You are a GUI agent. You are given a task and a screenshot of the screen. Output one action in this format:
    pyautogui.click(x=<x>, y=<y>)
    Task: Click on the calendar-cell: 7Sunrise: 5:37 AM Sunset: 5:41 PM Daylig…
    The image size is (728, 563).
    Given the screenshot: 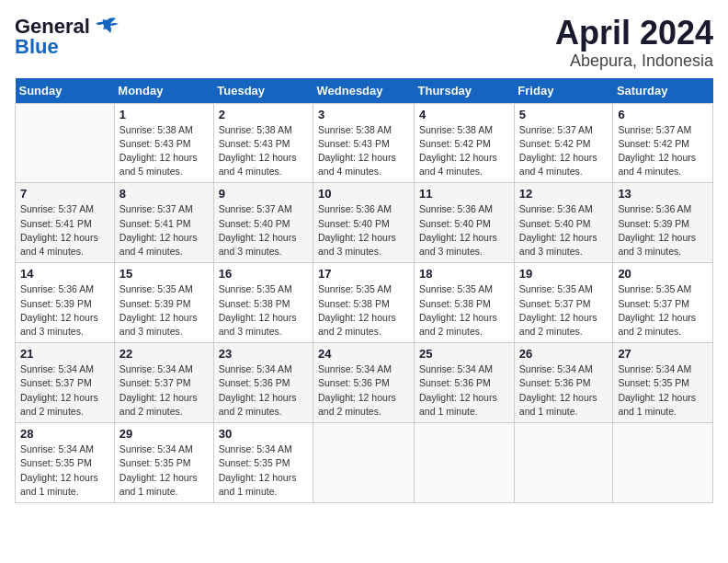 What is the action you would take?
    pyautogui.click(x=65, y=223)
    